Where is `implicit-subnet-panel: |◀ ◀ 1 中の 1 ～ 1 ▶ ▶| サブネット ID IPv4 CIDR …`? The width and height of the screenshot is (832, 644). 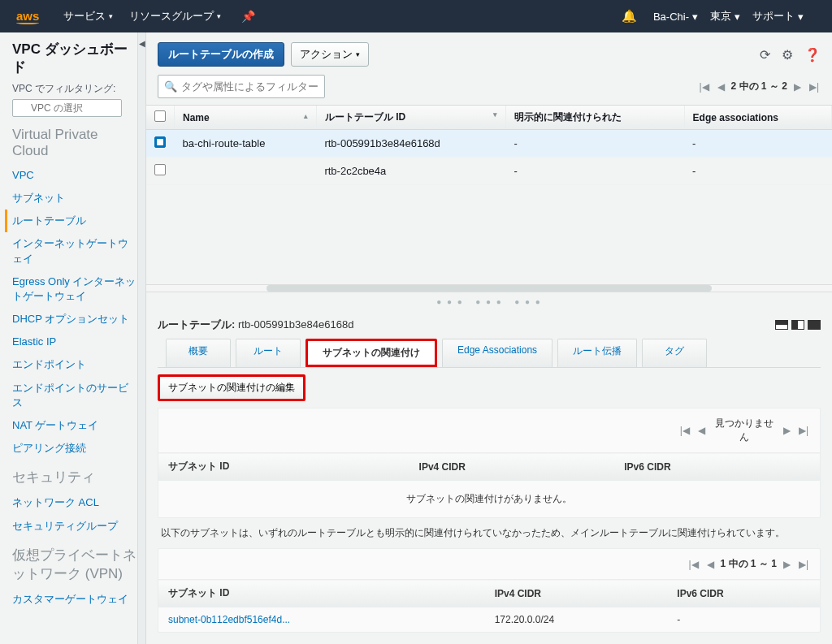 implicit-subnet-panel: |◀ ◀ 1 中の 1 ～ 1 ▶ ▶| サブネット ID IPv4 CIDR … is located at coordinates (489, 590).